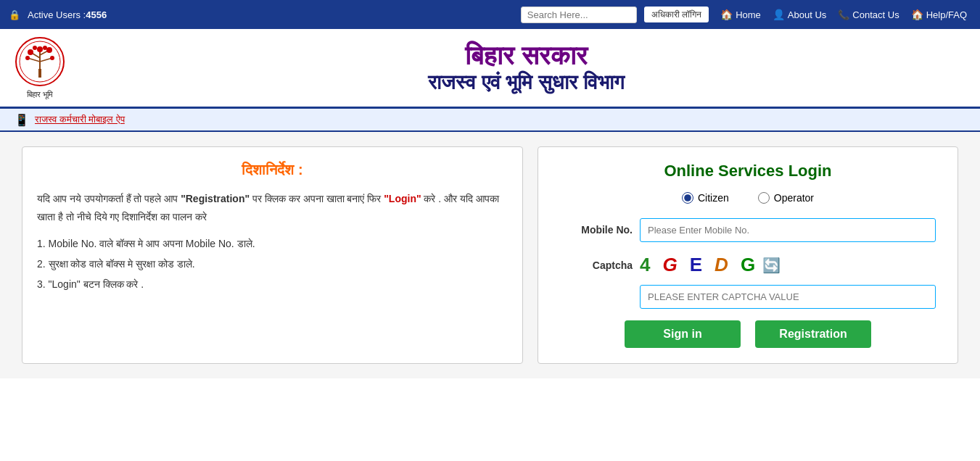 The width and height of the screenshot is (980, 461). I want to click on top-nav: 🏠 Home 👤 About Us 📞 Contact Us 🏠 Help/FA…, so click(844, 14).